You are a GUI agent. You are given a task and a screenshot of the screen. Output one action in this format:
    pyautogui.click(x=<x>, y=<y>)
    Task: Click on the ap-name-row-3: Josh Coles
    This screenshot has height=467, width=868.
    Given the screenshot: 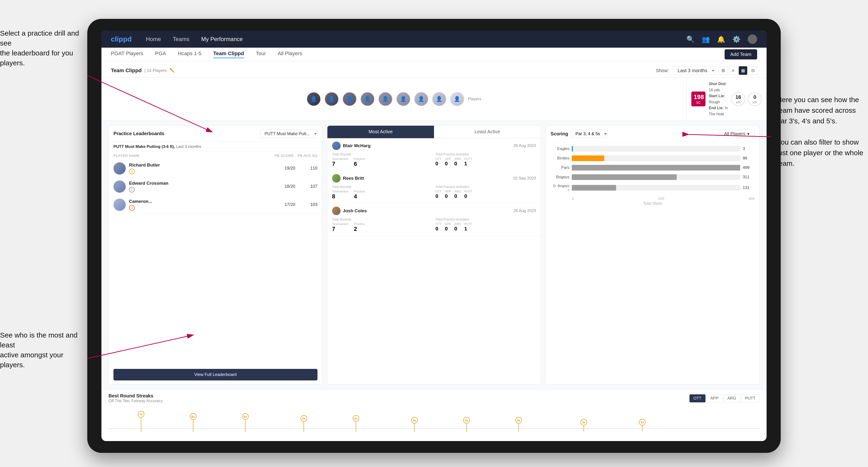 What is the action you would take?
    pyautogui.click(x=349, y=211)
    